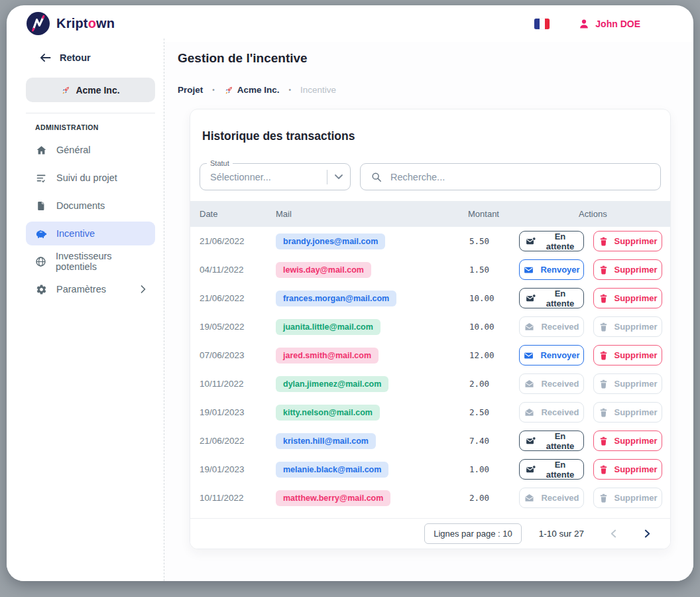 Image resolution: width=700 pixels, height=597 pixels. Describe the element at coordinates (90, 289) in the screenshot. I see `sidebar-item-parametres: Paramètres` at that location.